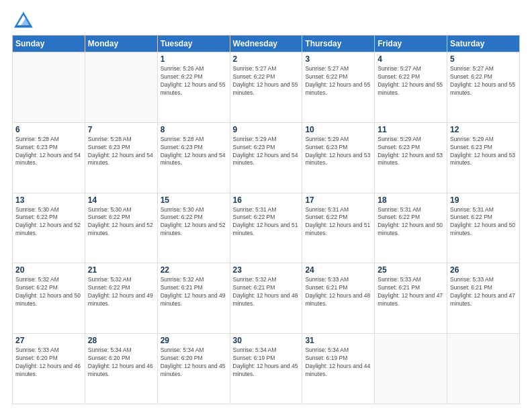 The width and height of the screenshot is (532, 411). What do you see at coordinates (266, 44) in the screenshot?
I see `weekday-header-row: SundayMondayTuesdayWednesdayThursdayFrid…` at bounding box center [266, 44].